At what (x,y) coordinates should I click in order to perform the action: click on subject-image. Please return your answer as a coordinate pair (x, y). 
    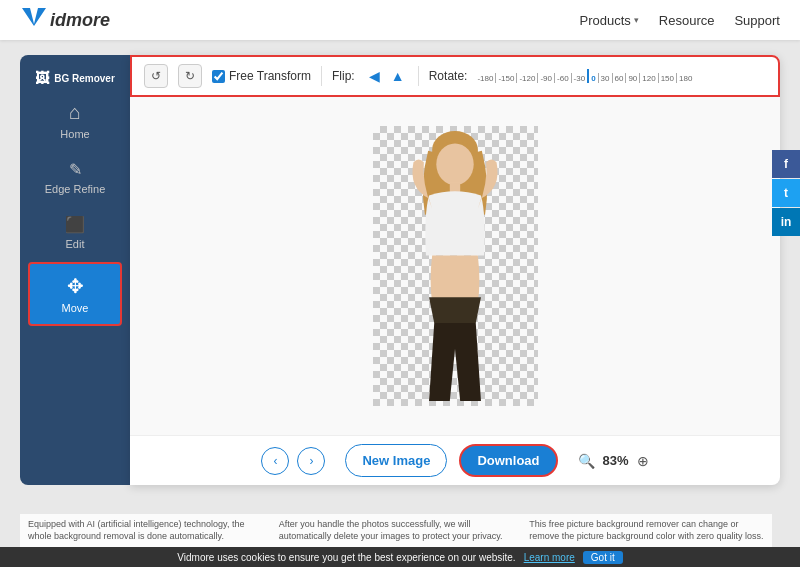
    Looking at the image, I should click on (456, 266).